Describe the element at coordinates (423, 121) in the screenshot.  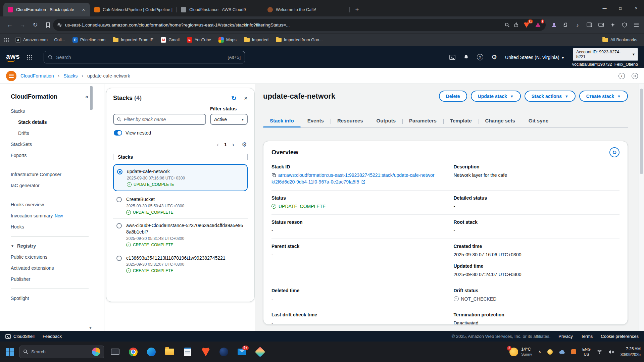
I see `tab-parameters: Parameters` at that location.